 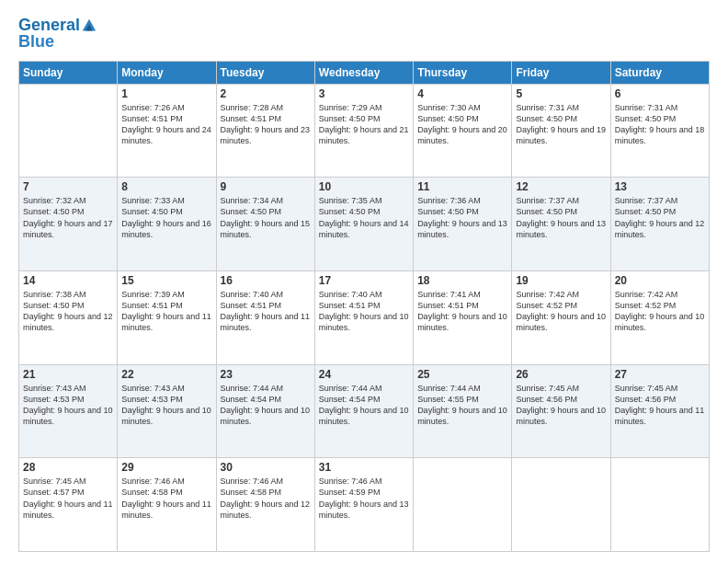 What do you see at coordinates (462, 388) in the screenshot?
I see `cell-sunrise: Sunrise: 7:44 AM` at bounding box center [462, 388].